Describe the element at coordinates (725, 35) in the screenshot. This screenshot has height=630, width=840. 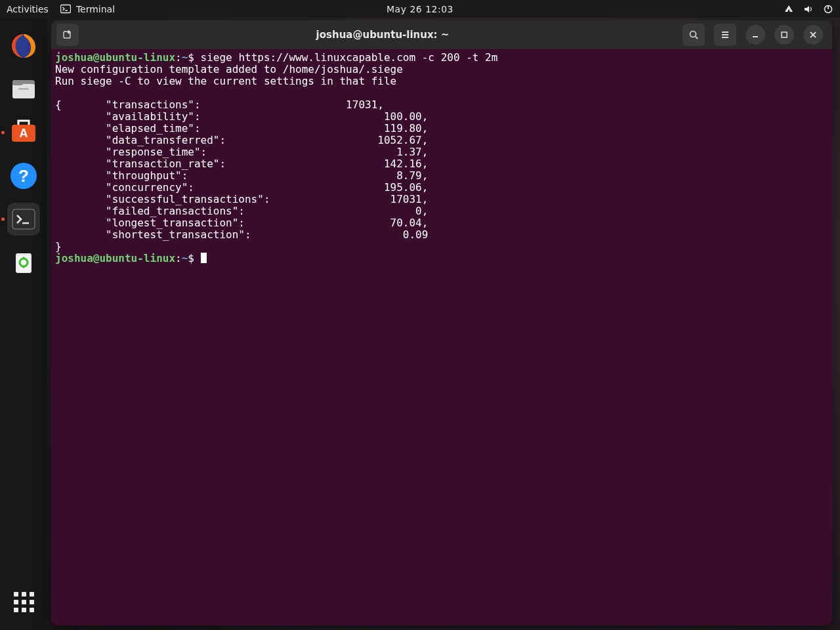
I see `hamburger-menu-button` at that location.